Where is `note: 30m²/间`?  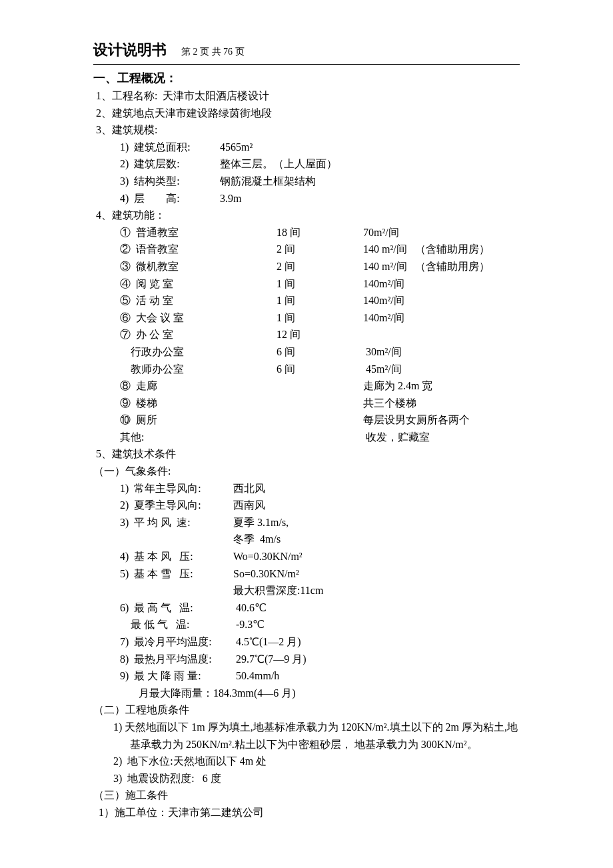 note: 30m²/间 is located at coordinates (441, 352).